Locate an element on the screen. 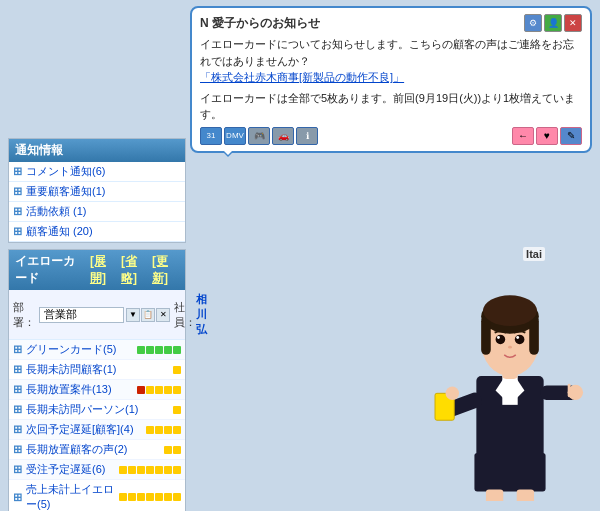 This screenshot has width=600, height=511. dmv-action-btn: DMV is located at coordinates (235, 136).